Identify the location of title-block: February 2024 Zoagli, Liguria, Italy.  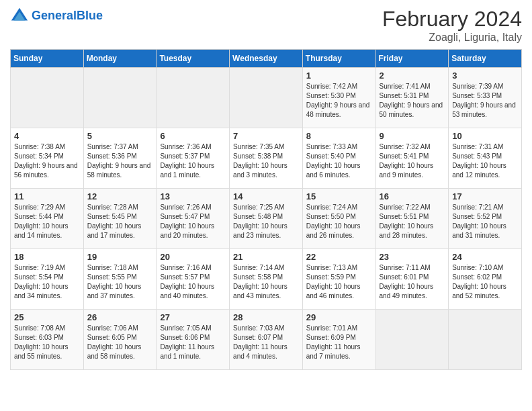
(452, 26).